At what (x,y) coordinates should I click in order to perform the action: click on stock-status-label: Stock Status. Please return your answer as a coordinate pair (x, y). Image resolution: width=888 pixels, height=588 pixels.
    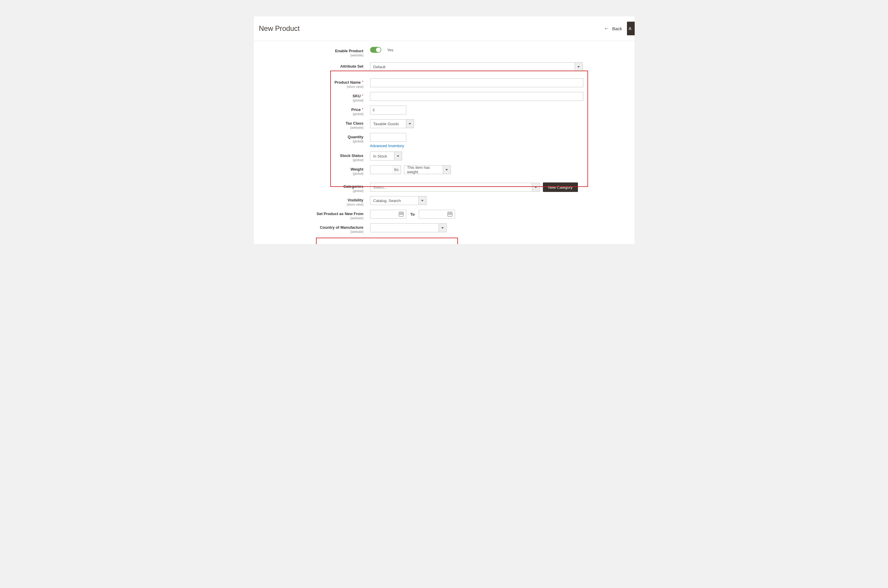
    Looking at the image, I should click on (352, 156).